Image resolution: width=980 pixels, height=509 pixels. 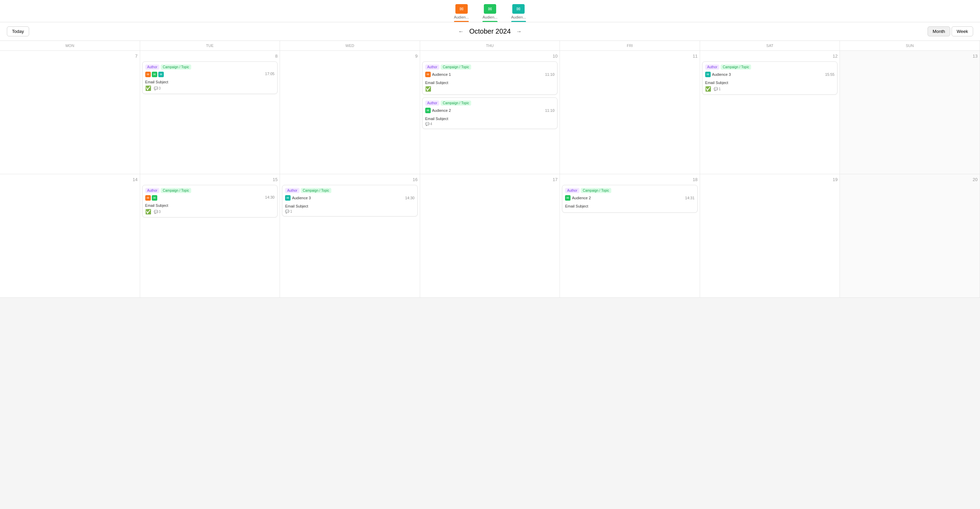 I want to click on day-cell-15: 15 Author Campaign / Topic ✉ ✉ 14:30 Ema…, so click(x=210, y=236).